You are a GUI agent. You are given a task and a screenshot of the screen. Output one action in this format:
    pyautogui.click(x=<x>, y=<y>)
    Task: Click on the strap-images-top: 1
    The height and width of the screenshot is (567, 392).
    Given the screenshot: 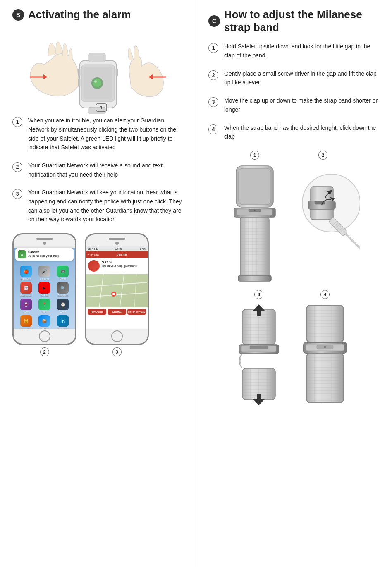 What is the action you would take?
    pyautogui.click(x=294, y=216)
    